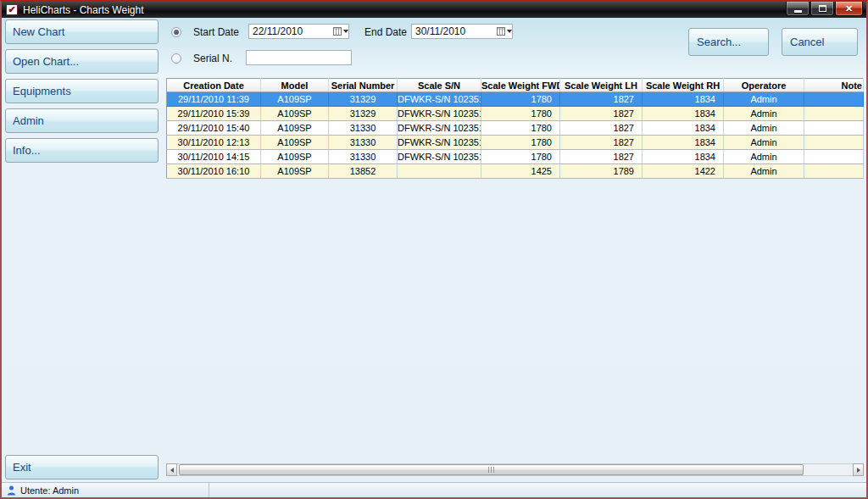 The width and height of the screenshot is (868, 499). What do you see at coordinates (12, 491) in the screenshot?
I see `user-icon` at bounding box center [12, 491].